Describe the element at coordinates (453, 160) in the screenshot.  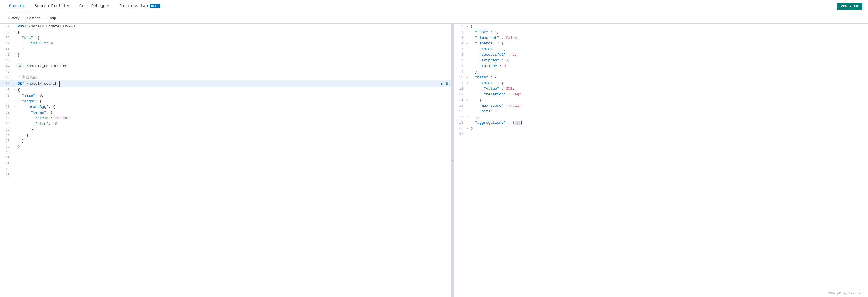
I see `panel-divider` at that location.